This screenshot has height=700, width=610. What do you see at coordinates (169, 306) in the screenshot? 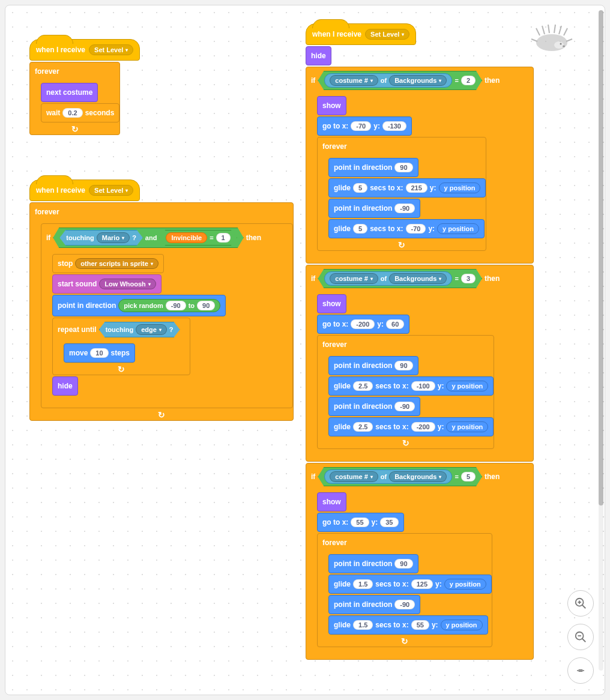
I see `pick-random-reporter: pick random -90 to 90` at bounding box center [169, 306].